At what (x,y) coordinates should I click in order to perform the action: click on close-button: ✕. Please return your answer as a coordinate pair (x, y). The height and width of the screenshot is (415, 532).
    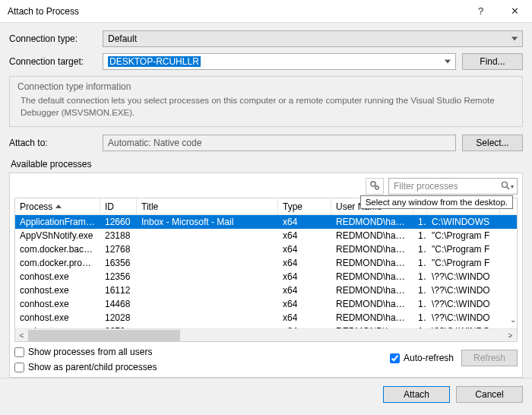
    Looking at the image, I should click on (515, 11).